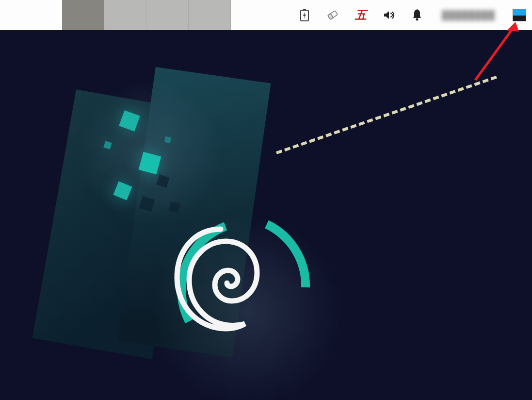 Image resolution: width=532 pixels, height=400 pixels. I want to click on user-name-label: ████████, so click(468, 16).